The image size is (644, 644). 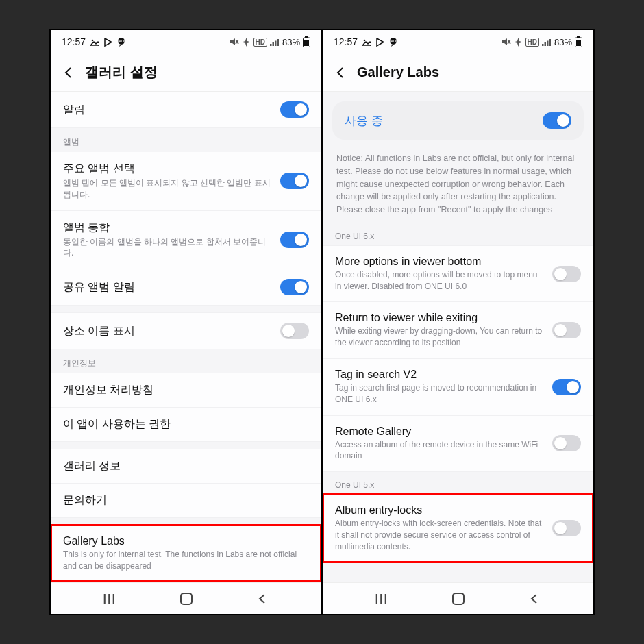 What do you see at coordinates (186, 466) in the screenshot?
I see `row-label: 갤러리 정보` at bounding box center [186, 466].